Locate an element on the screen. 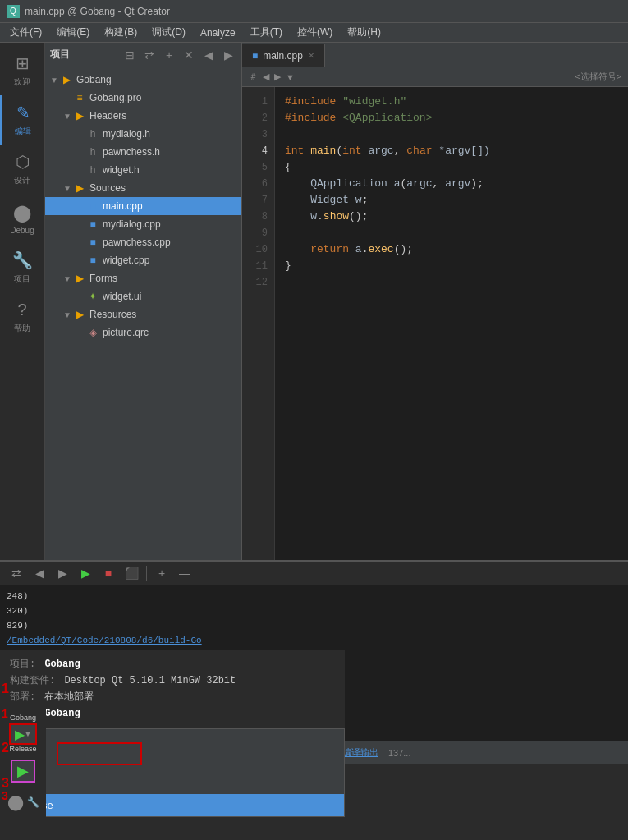 Image resolution: width=628 pixels, height=840 pixels. filter-btn: ⊟ is located at coordinates (130, 55).